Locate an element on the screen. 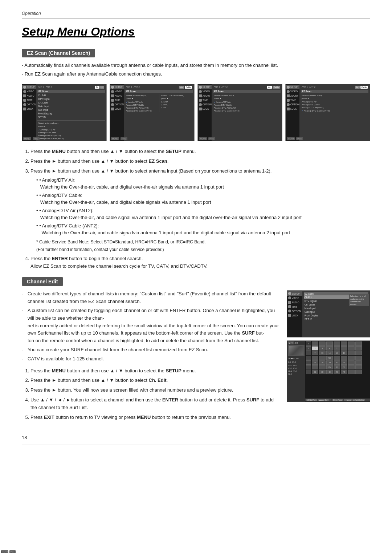  sidebar-setup: SETUP is located at coordinates (29, 87).